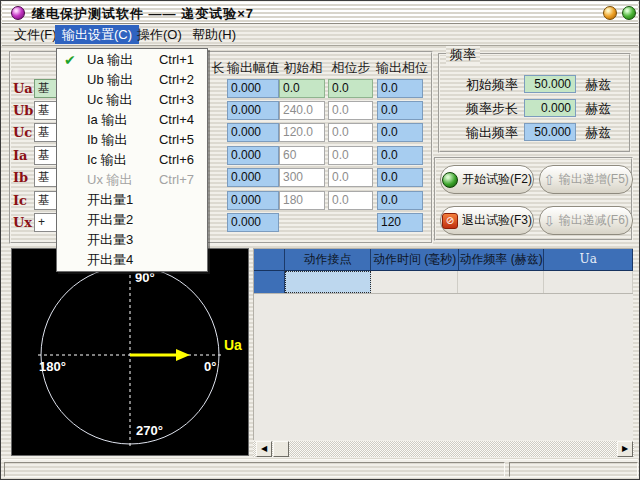 Image resolution: width=640 pixels, height=480 pixels. I want to click on start-test-button: 开始试验(F2), so click(487, 180).